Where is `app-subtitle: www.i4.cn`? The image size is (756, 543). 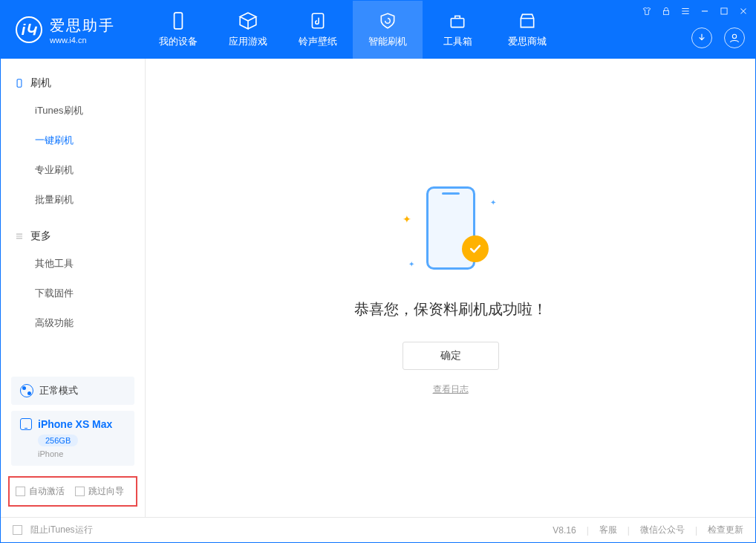 app-subtitle: www.i4.cn is located at coordinates (82, 40).